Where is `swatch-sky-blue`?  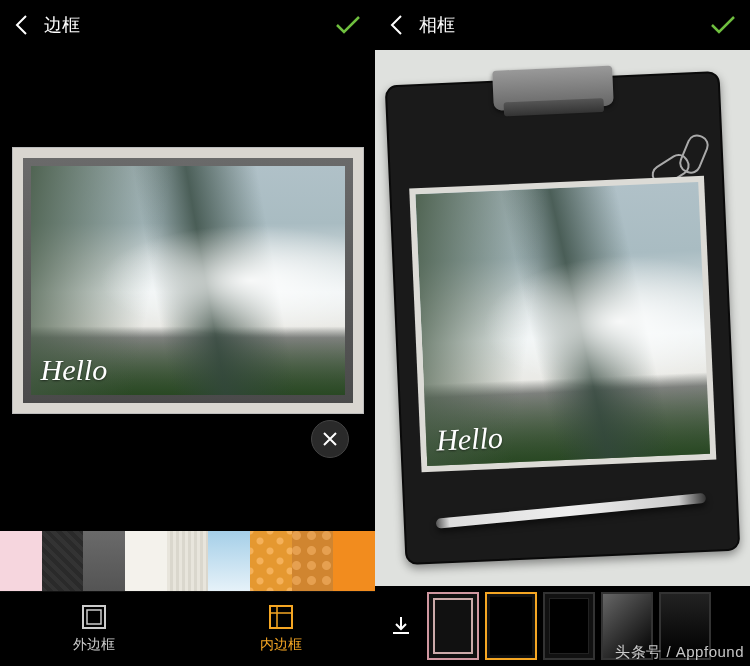
swatch-sky-blue is located at coordinates (229, 561).